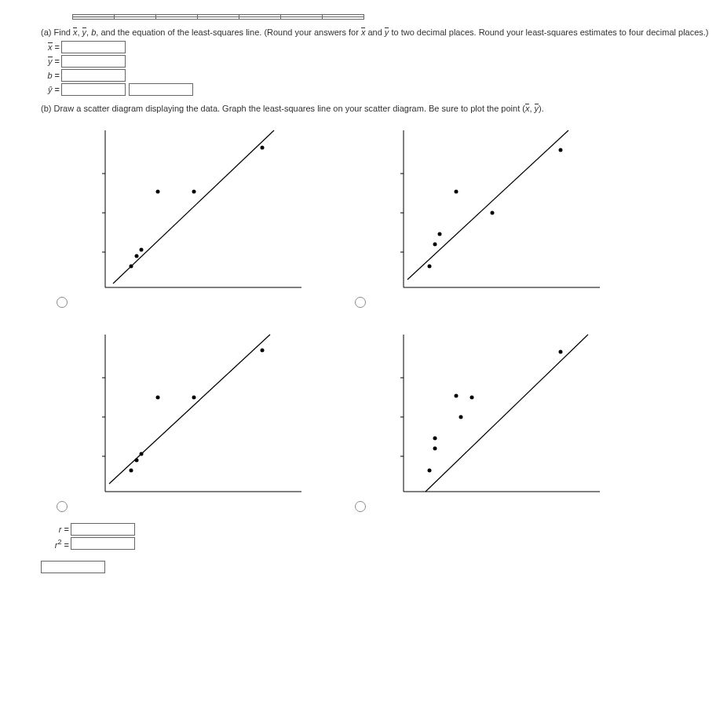  I want to click on percentage-input, so click(73, 567).